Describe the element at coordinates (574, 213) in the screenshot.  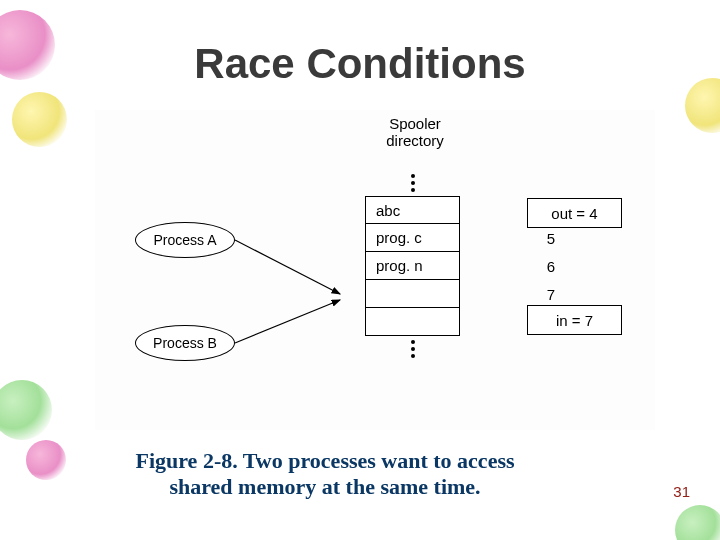
I see `out-variable-box: out = 4` at that location.